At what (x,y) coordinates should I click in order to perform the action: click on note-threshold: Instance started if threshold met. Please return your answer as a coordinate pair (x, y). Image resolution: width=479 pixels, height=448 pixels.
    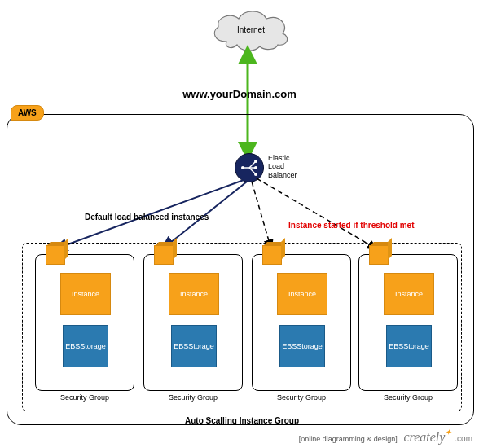
    Looking at the image, I should click on (351, 225).